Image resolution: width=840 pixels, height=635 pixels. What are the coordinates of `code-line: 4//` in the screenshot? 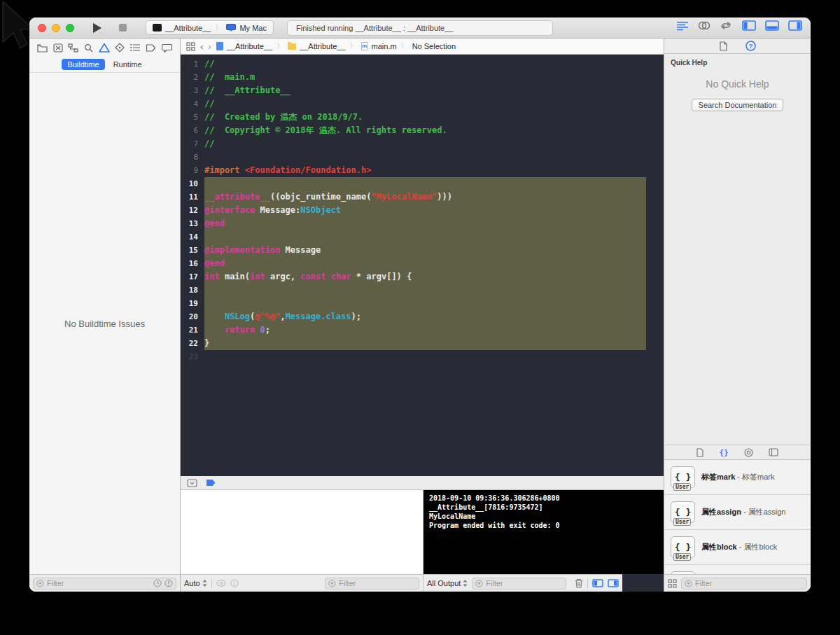 It's located at (422, 104).